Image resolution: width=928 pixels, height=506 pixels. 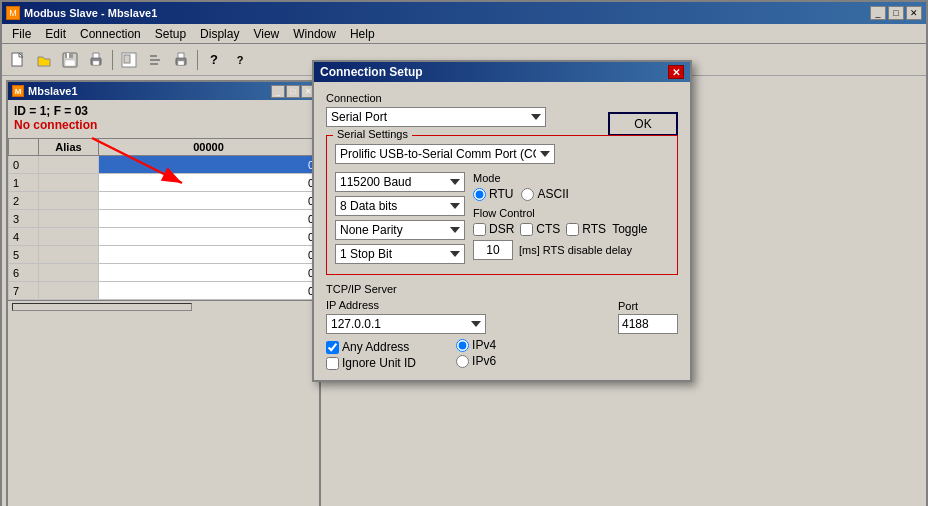 I want to click on stop-bits-select: 1 Stop Bit 2 Stop Bits, so click(x=400, y=254).